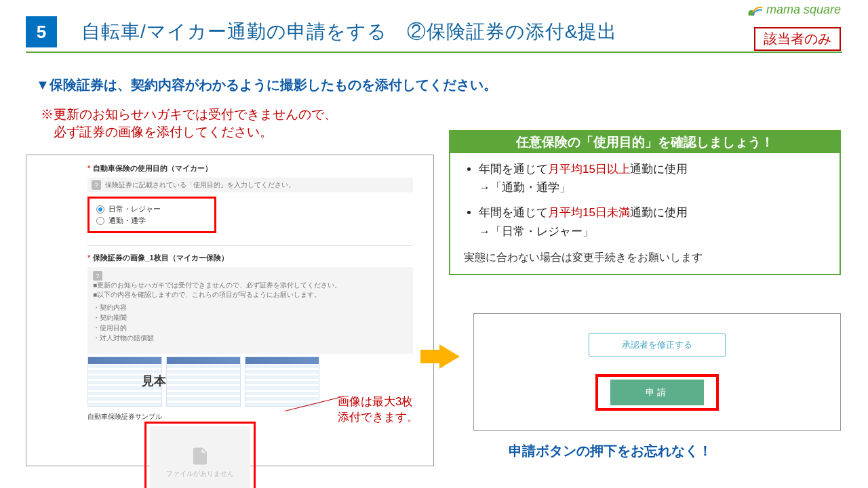  Describe the element at coordinates (154, 381) in the screenshot. I see `sample-overlay-text: 見本` at that location.